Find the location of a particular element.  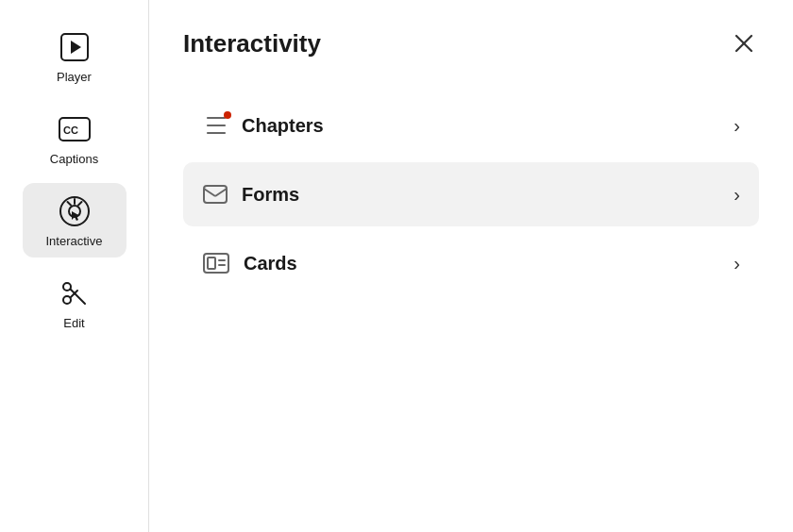

sidebar-item-player-label: Player is located at coordinates (74, 77).